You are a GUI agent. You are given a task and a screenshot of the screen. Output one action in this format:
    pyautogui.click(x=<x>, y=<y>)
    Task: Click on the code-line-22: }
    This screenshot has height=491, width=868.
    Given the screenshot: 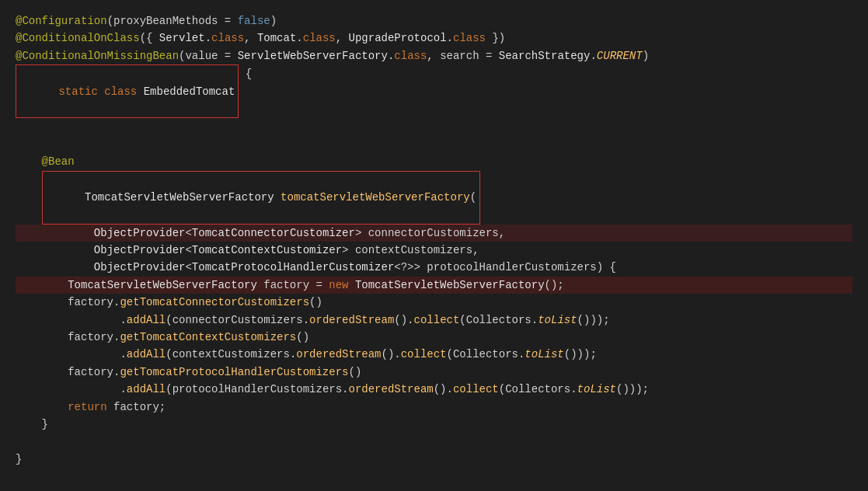 What is the action you would take?
    pyautogui.click(x=434, y=459)
    